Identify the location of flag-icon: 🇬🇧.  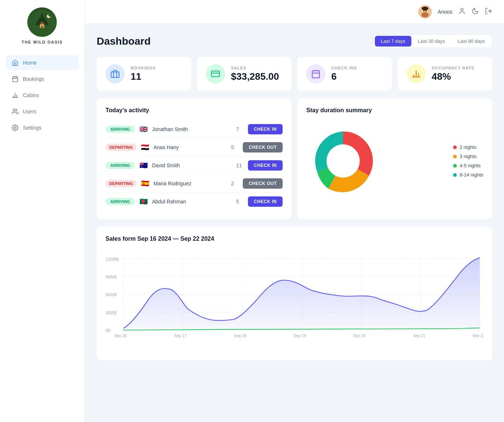
(144, 129).